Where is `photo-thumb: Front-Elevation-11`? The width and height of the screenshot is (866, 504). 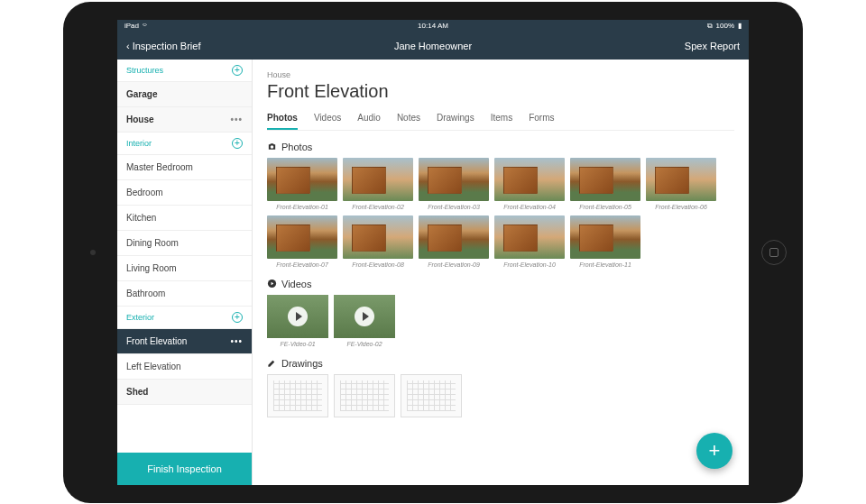
photo-thumb: Front-Elevation-11 is located at coordinates (605, 242).